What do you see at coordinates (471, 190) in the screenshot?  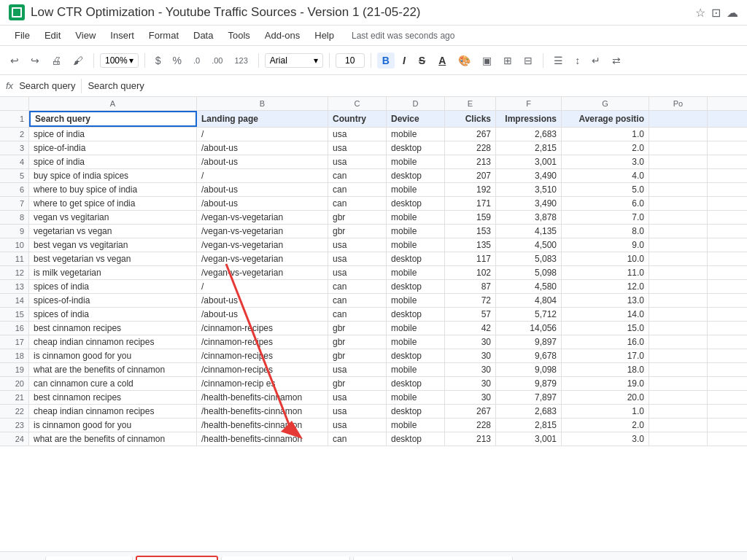 I see `cell-clicks: 192` at bounding box center [471, 190].